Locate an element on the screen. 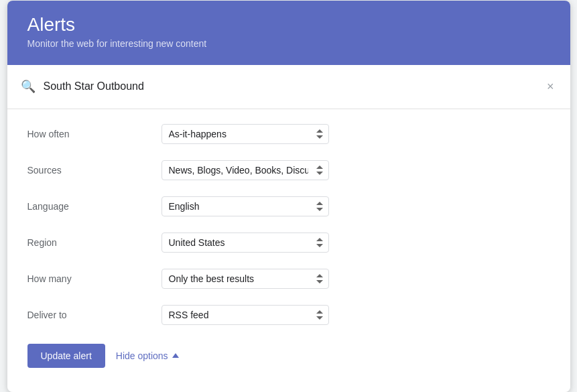 The height and width of the screenshot is (392, 577). hide-options-button: Hide options is located at coordinates (147, 356).